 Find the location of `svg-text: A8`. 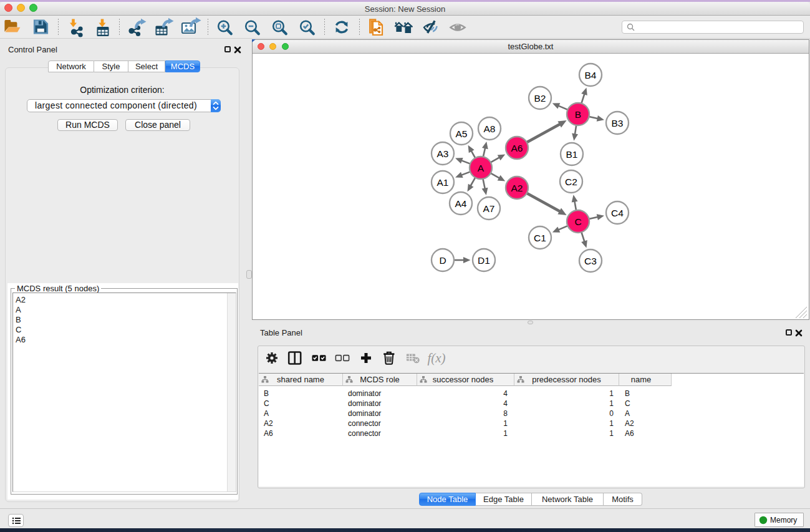

svg-text: A8 is located at coordinates (490, 128).